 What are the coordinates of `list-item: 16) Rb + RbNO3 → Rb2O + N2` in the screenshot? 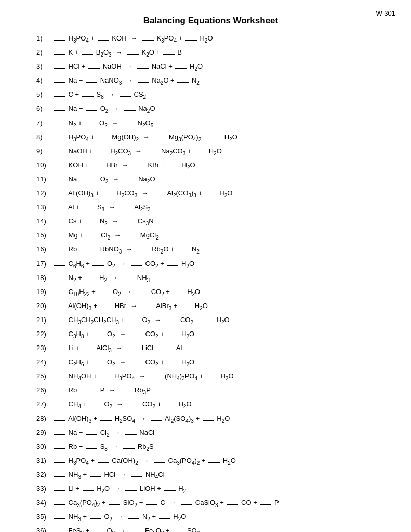 It's located at (211, 250).